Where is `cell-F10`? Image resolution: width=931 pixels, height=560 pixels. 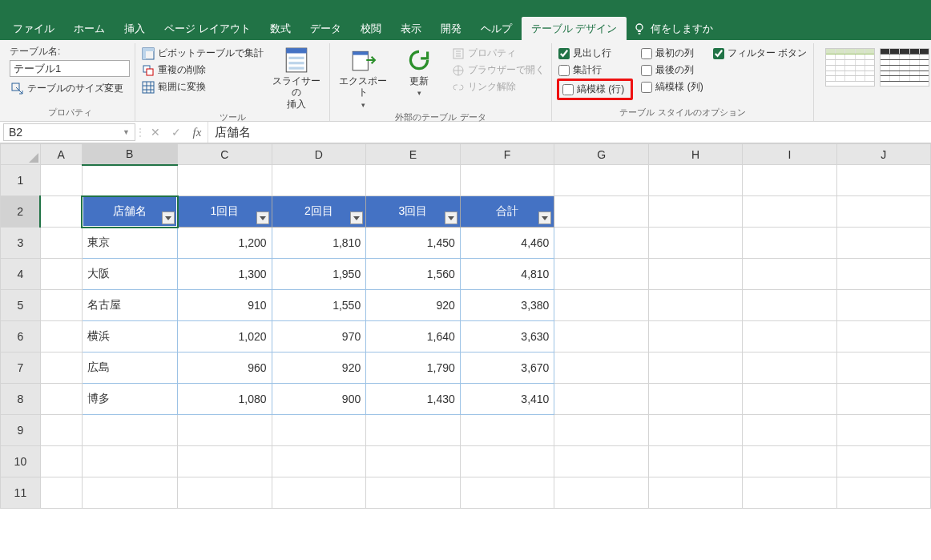
cell-F10 is located at coordinates (507, 461).